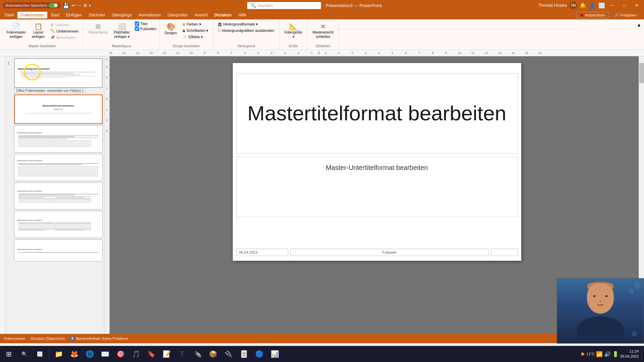 The height and width of the screenshot is (362, 644). I want to click on file-explorer-icon: 📁, so click(59, 354).